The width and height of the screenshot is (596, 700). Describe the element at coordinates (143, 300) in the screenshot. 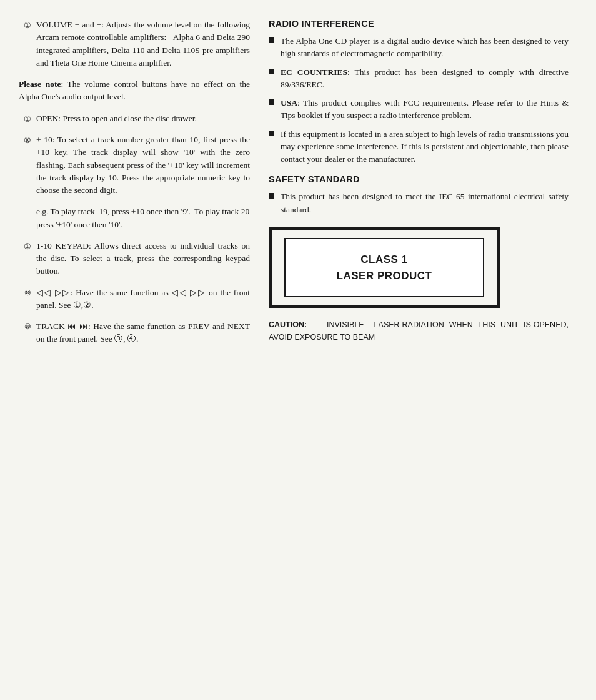

I see `text-ffrew: ◁◁ ▷▷: Have the same function as ◁◁ ▷▷ o…` at that location.